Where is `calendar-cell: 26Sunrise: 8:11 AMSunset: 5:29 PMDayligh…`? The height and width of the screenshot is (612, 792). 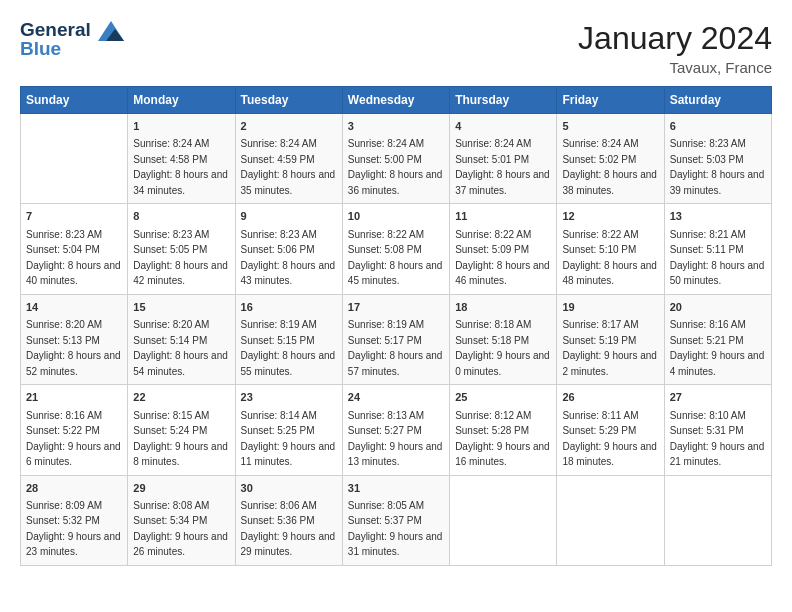 calendar-cell: 26Sunrise: 8:11 AMSunset: 5:29 PMDayligh… is located at coordinates (610, 430).